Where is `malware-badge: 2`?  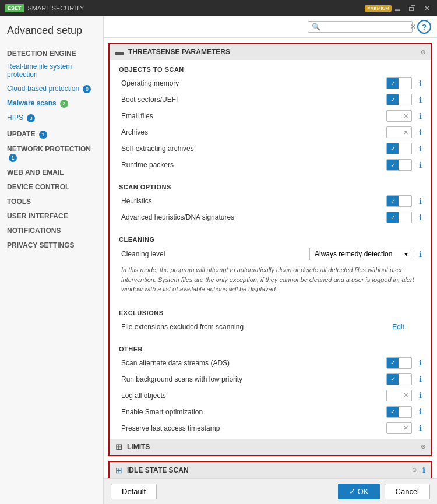
malware-badge: 2 is located at coordinates (64, 104).